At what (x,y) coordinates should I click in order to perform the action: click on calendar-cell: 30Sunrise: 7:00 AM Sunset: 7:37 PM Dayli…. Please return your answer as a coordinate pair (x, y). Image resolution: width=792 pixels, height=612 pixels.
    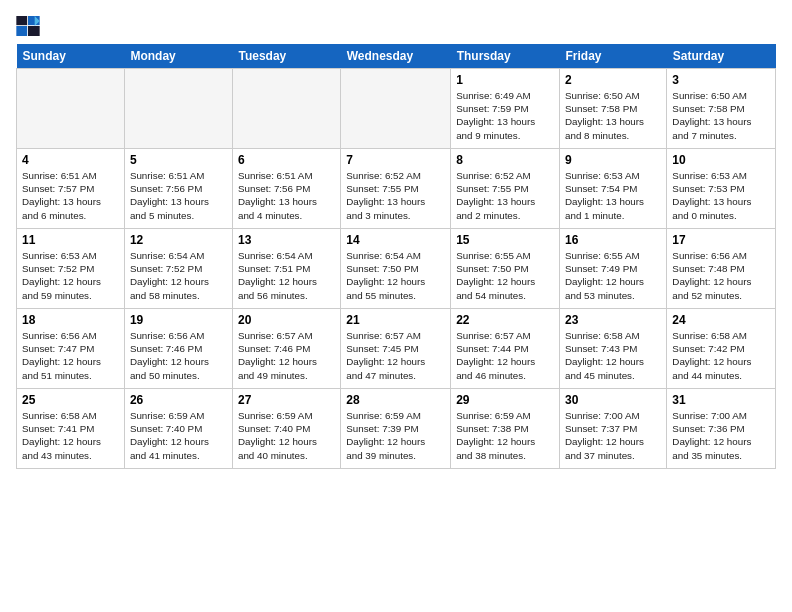
    Looking at the image, I should click on (614, 429).